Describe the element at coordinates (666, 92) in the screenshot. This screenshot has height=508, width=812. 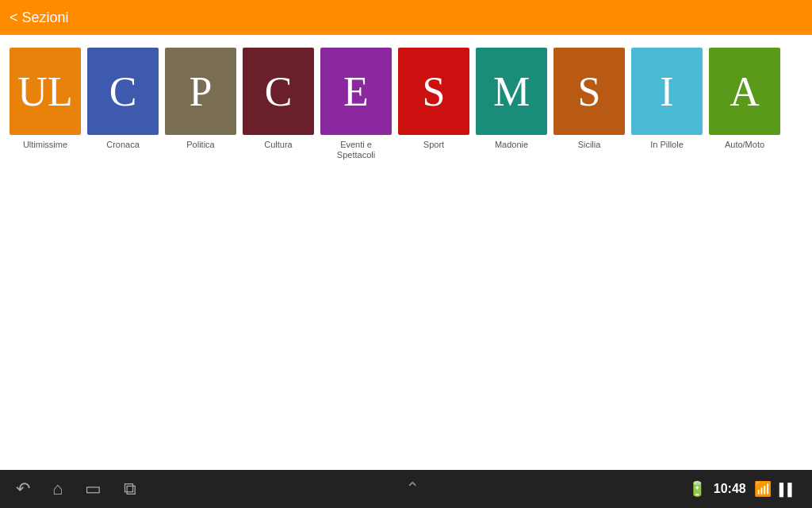
I see `section-letter-in-pillole: I` at that location.